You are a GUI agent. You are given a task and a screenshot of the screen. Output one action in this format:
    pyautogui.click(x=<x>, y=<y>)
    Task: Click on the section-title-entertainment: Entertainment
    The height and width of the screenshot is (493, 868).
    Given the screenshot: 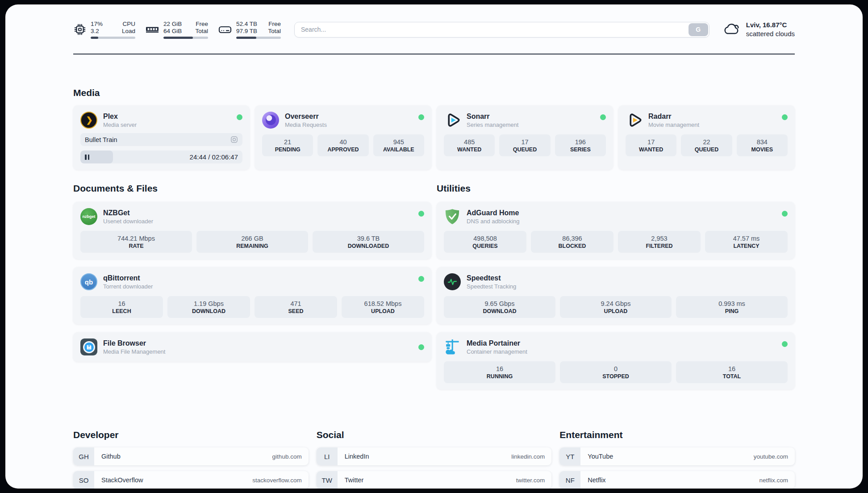 What is the action you would take?
    pyautogui.click(x=677, y=435)
    